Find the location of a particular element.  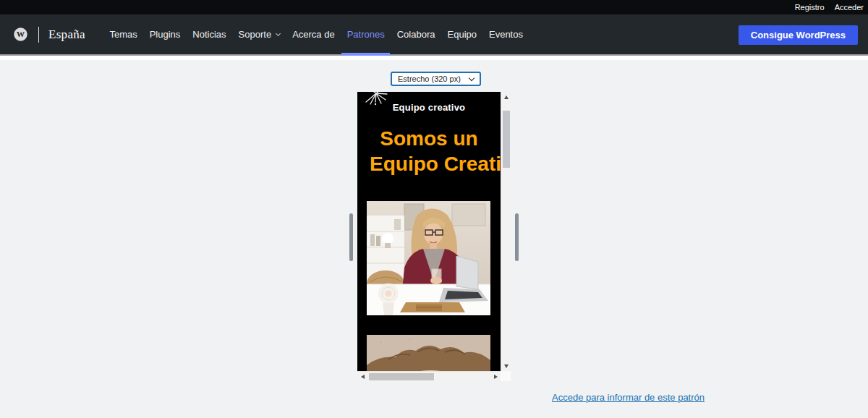

preview-resize-handle-right is located at coordinates (516, 237).